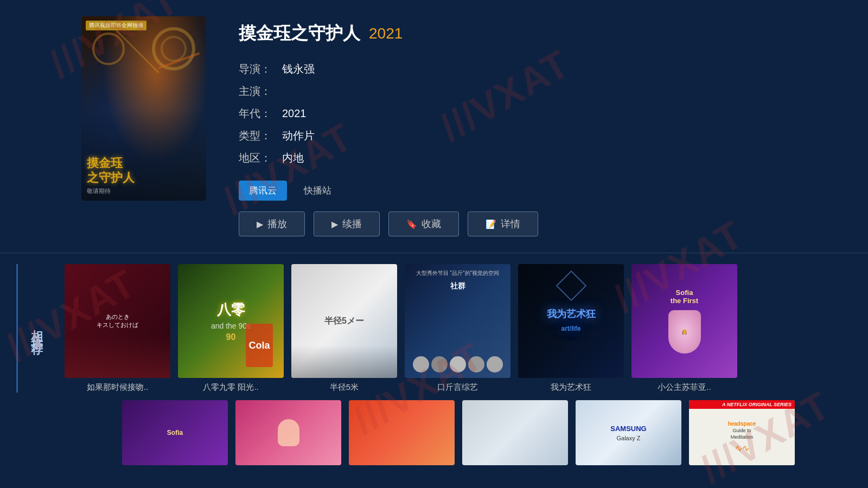 The height and width of the screenshot is (488, 868). Describe the element at coordinates (260, 69) in the screenshot. I see `director-label: 导演：` at that location.